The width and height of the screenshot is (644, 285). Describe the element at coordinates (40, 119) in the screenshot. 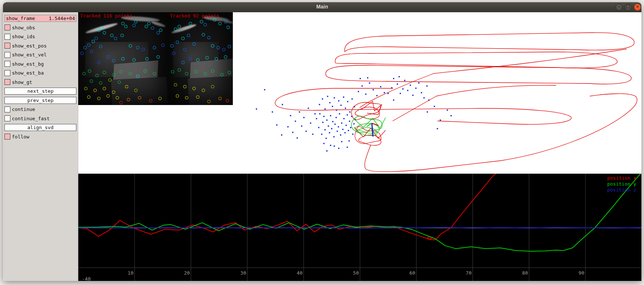

I see `checkbox-continue_fast: continue_fast` at that location.